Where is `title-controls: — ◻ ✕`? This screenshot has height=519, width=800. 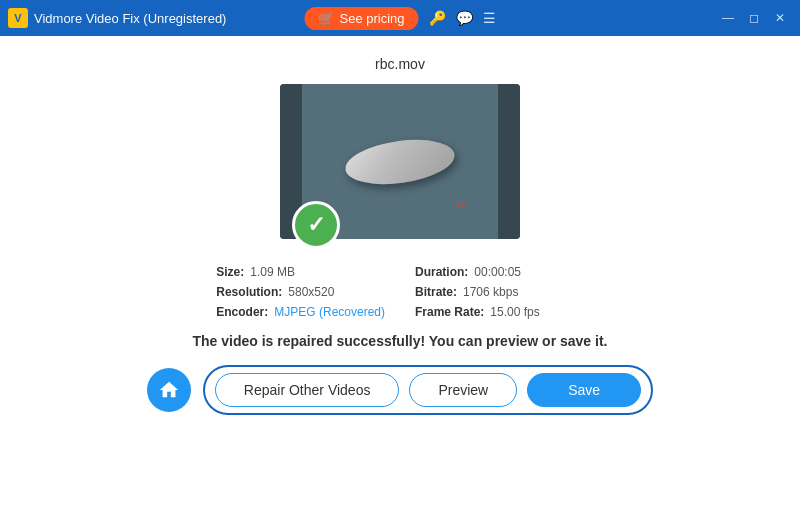
title-controls: — ◻ ✕ is located at coordinates (754, 18).